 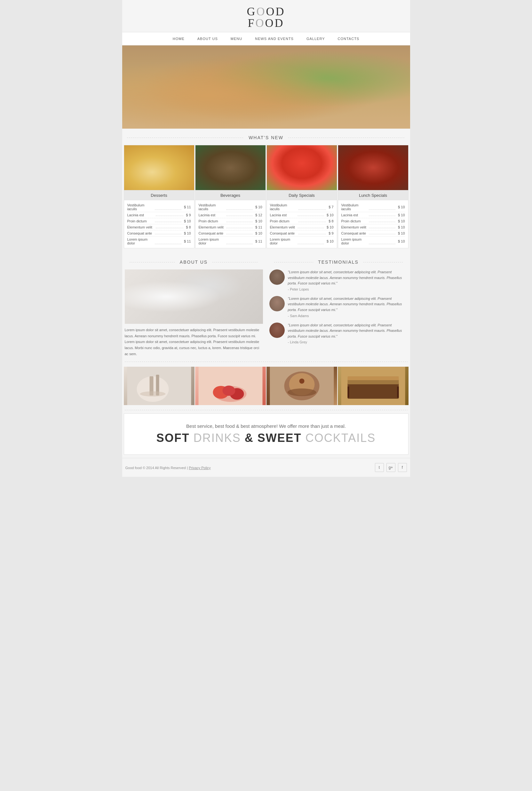 I want to click on food-card-desserts: Desserts Vestibulum iaculis$ 11 Lacinia …, so click(x=159, y=197).